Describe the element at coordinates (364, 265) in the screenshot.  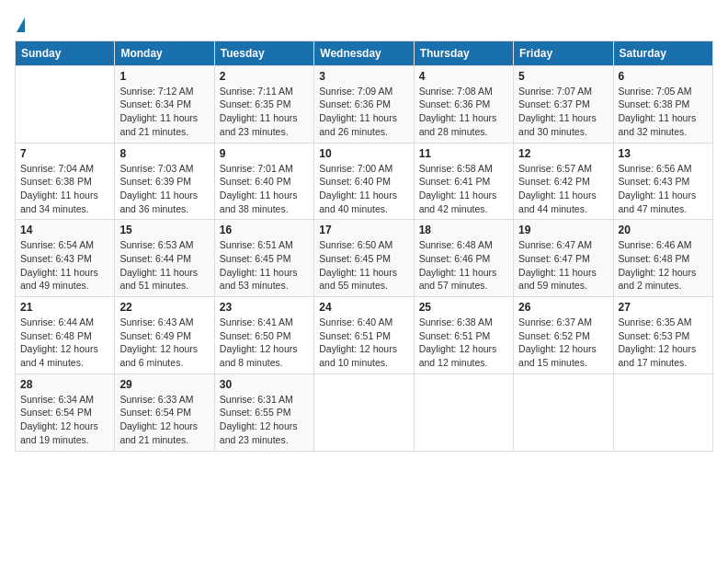
I see `day-info: Sunrise: 6:50 AMSunset: 6:45 PMDaylight:…` at that location.